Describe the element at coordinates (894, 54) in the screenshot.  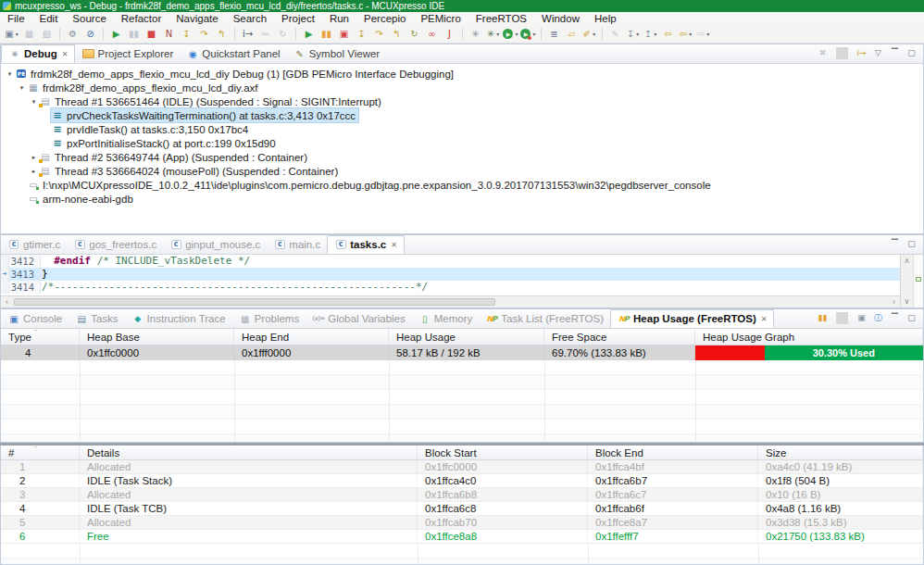
I see `view-toolbar-button: ▔ ▾` at that location.